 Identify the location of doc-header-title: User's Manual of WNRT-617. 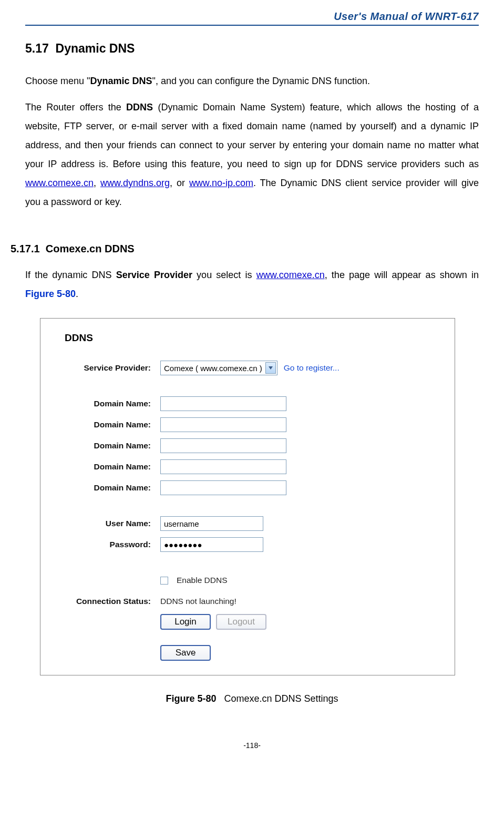
(252, 17).